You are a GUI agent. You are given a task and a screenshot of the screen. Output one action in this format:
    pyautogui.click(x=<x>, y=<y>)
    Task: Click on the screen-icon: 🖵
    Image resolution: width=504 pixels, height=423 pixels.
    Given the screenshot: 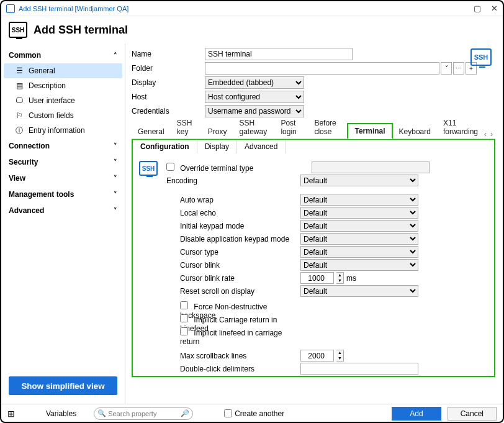 What is the action you would take?
    pyautogui.click(x=19, y=101)
    